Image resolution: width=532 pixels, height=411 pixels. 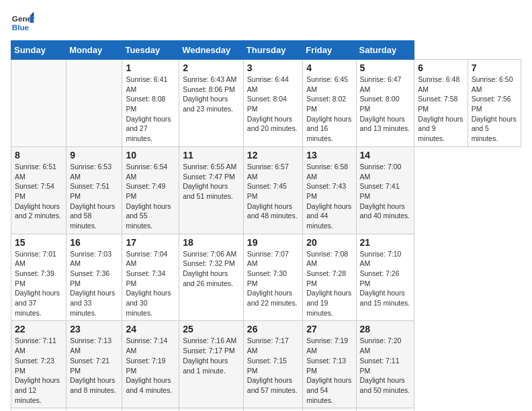 I want to click on calendar-day-cell: 6 Sunrise: 6:48 AMSunset: 7:58 PMDayligh…, so click(x=441, y=103).